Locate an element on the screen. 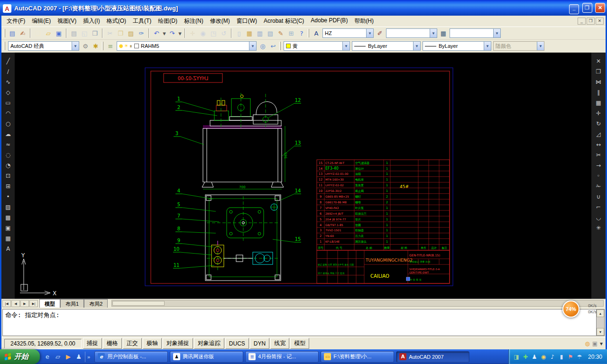  make-block-tool: ⊞ is located at coordinates (8, 186).